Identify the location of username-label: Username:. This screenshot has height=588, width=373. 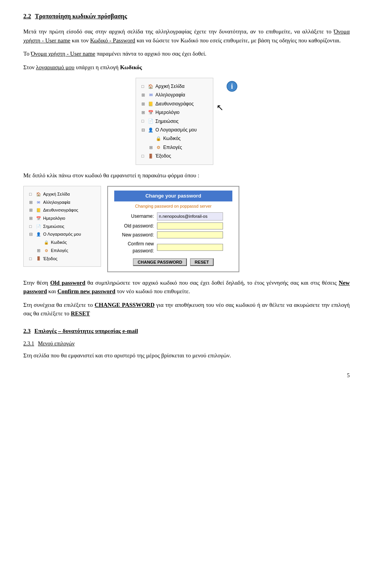
(136, 216).